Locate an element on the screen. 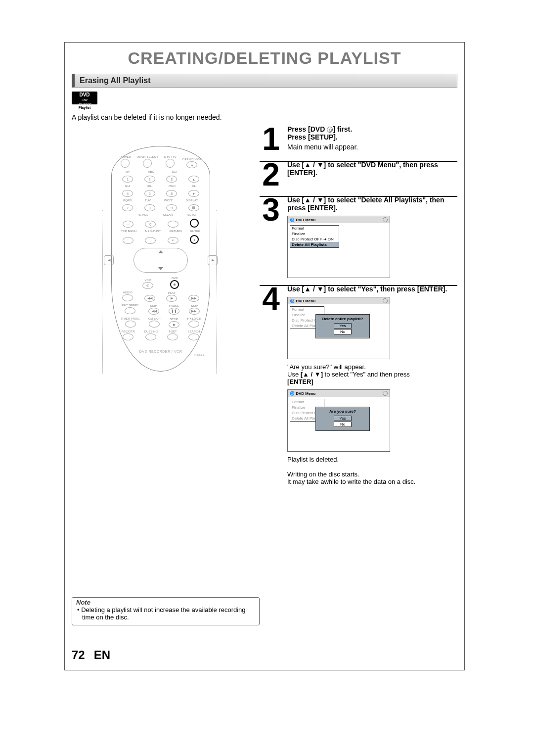 The image size is (534, 756). rec-otr-button is located at coordinates (128, 337).